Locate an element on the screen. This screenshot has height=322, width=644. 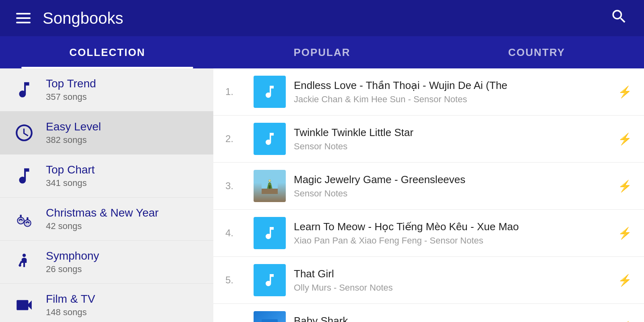
tab-popular: POPULAR is located at coordinates (322, 52).